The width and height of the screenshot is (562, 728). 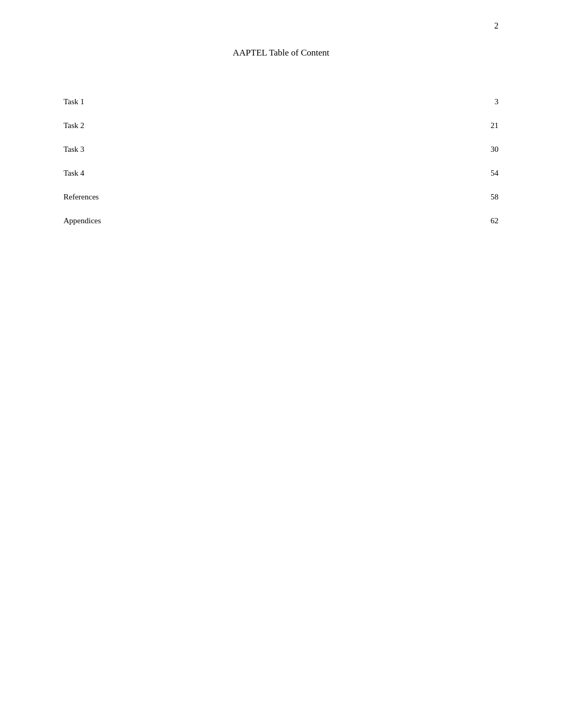 What do you see at coordinates (281, 174) in the screenshot?
I see `toc-row: Task 454` at bounding box center [281, 174].